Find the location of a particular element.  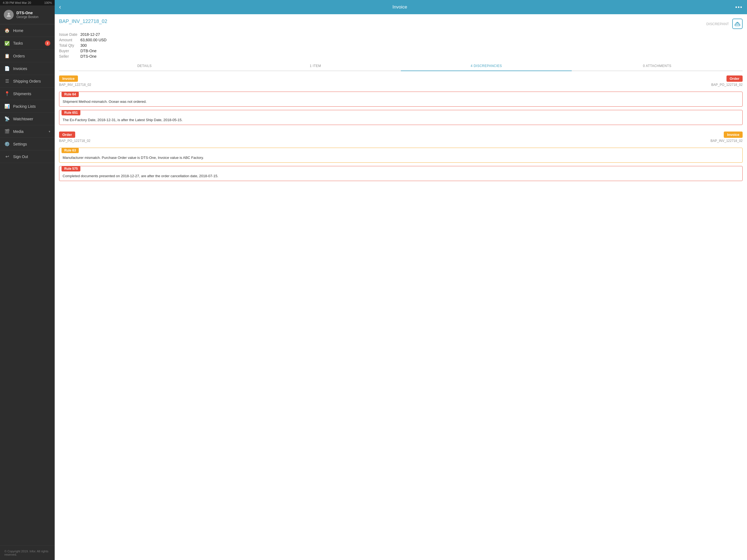

sidebar-footer: © Copyright 2019. Infor. All rights rese… is located at coordinates (27, 553).